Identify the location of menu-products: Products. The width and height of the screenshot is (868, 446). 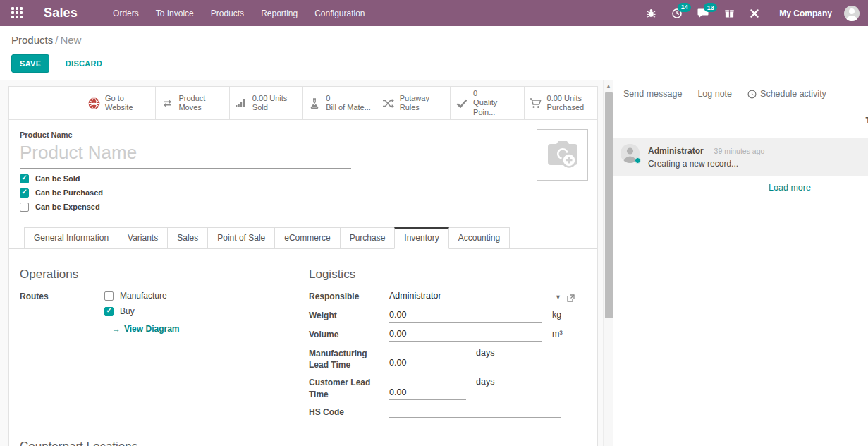
(227, 13).